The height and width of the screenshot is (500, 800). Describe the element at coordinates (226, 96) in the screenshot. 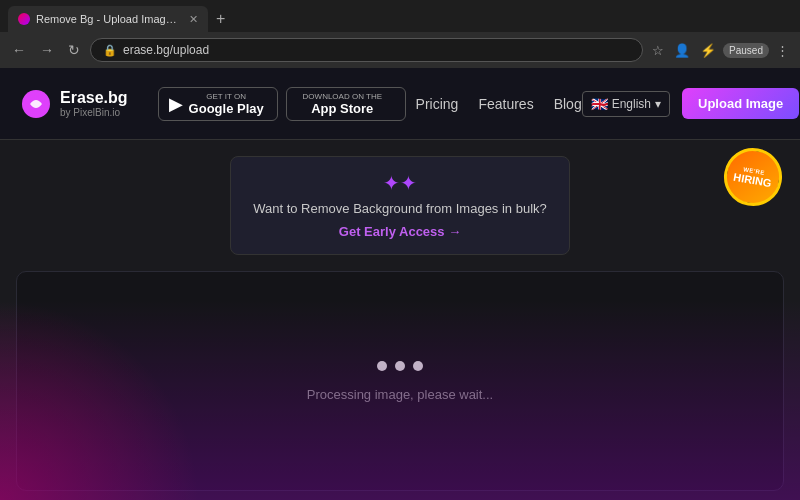

I see `google-play-sub: GET IT ON` at that location.